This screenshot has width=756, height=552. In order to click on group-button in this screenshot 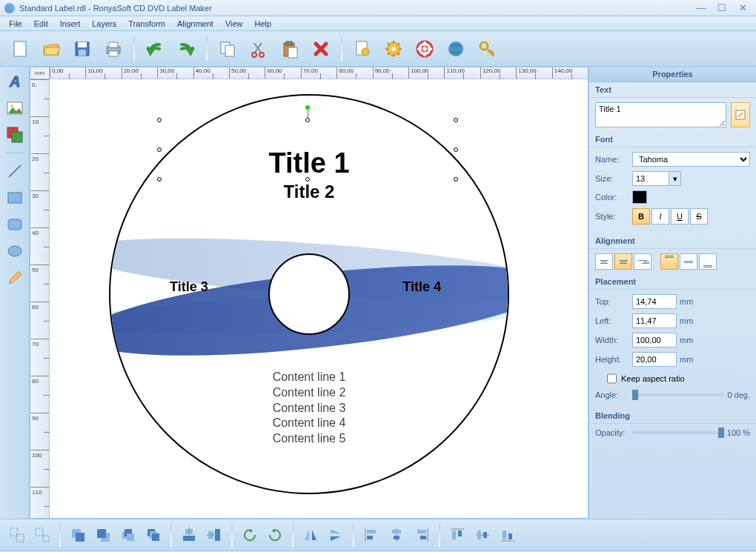, I will do `click(17, 535)`.